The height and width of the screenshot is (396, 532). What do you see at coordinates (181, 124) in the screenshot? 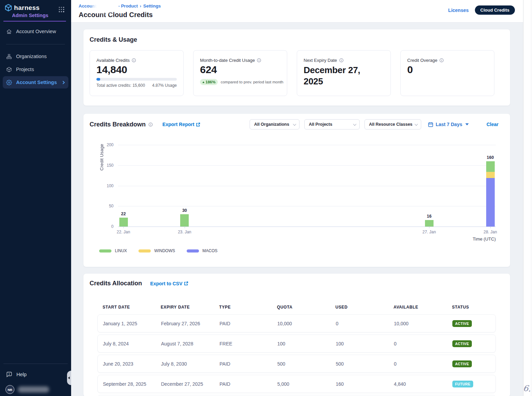
I see `export-report-link: Export Report` at bounding box center [181, 124].